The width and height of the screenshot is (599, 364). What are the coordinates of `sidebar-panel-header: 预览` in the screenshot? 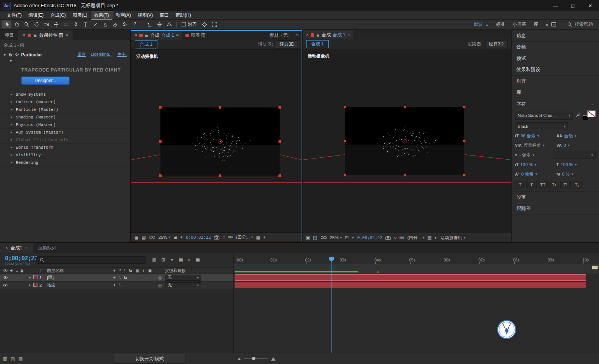 It's located at (555, 59).